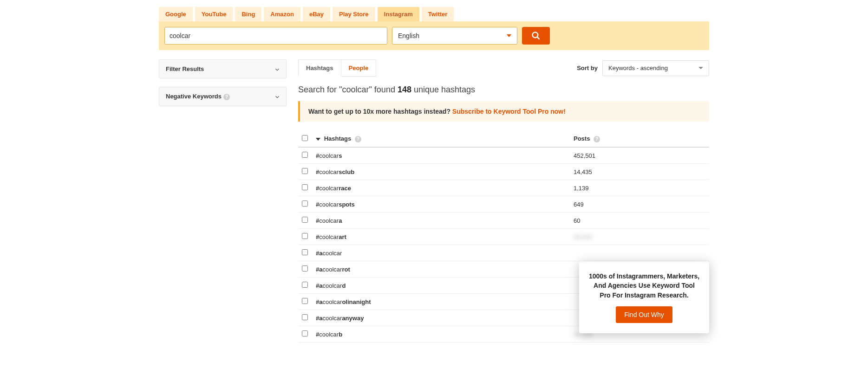 This screenshot has width=868, height=388. Describe the element at coordinates (503, 237) in the screenshot. I see `table-row: #coolcarart00,000` at that location.